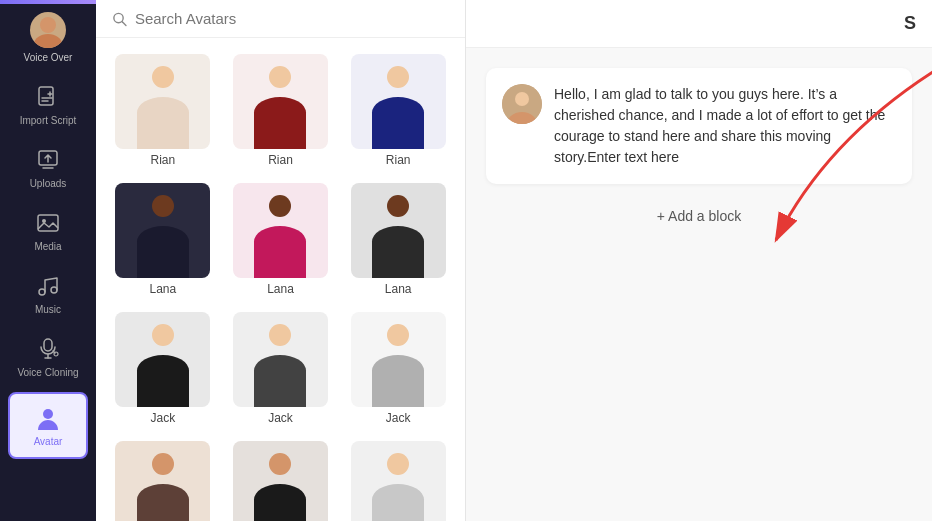  Describe the element at coordinates (725, 126) in the screenshot. I see `message-text: Hello, I am glad to talk to you guys her…` at that location.